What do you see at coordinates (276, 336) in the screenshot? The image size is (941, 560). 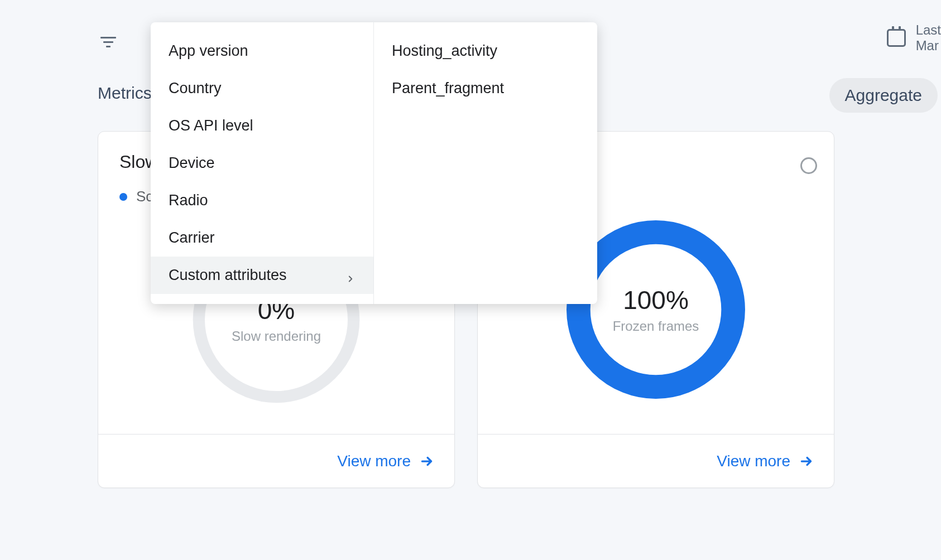 I see `donut-sublabel: Slow rendering` at bounding box center [276, 336].